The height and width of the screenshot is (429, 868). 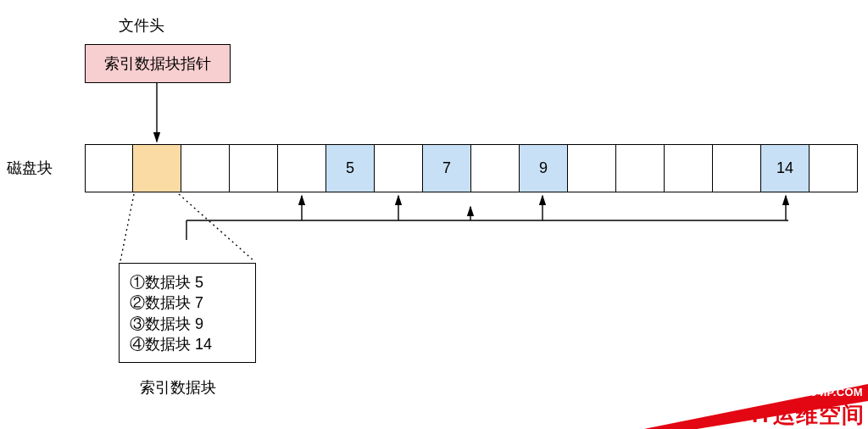 I want to click on dotted-right, so click(x=217, y=227).